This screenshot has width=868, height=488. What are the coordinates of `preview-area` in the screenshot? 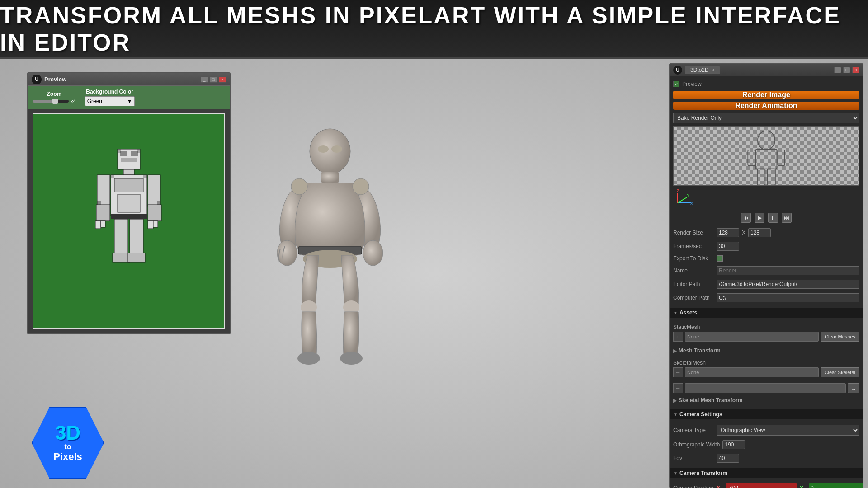 It's located at (766, 156).